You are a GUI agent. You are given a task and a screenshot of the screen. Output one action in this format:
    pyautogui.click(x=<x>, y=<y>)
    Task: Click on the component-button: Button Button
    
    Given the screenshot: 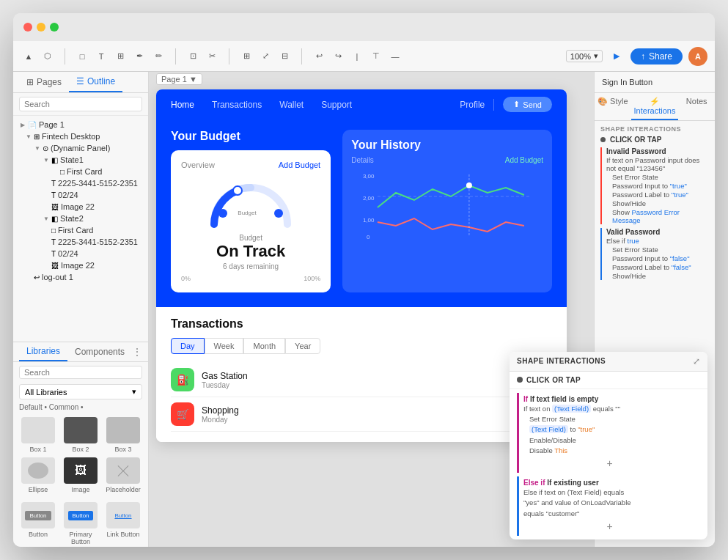 What is the action you would take?
    pyautogui.click(x=38, y=523)
    